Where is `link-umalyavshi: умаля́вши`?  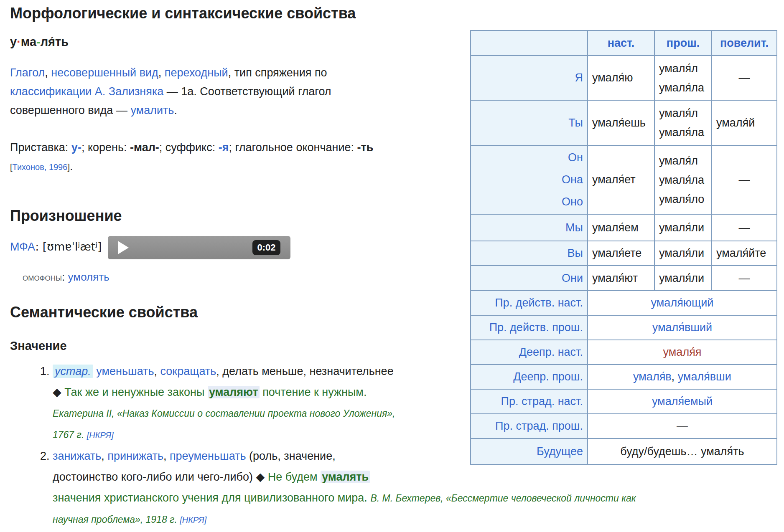 link-umalyavshi: умаля́вши is located at coordinates (705, 377).